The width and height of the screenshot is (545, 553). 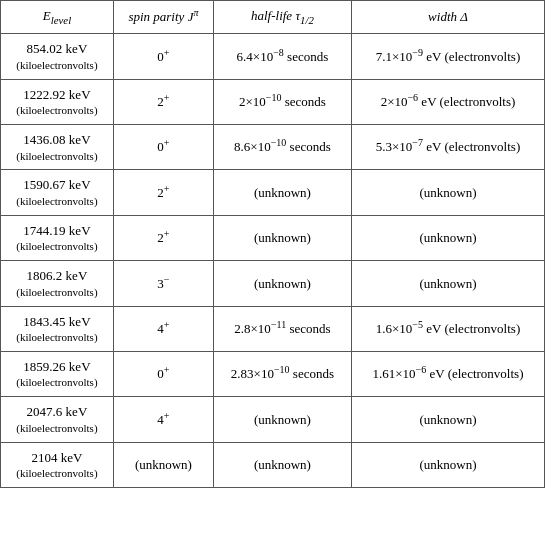 What do you see at coordinates (58, 192) in the screenshot?
I see `cell-elevel: 1590.67 keV(kiloelectronvolts)` at bounding box center [58, 192].